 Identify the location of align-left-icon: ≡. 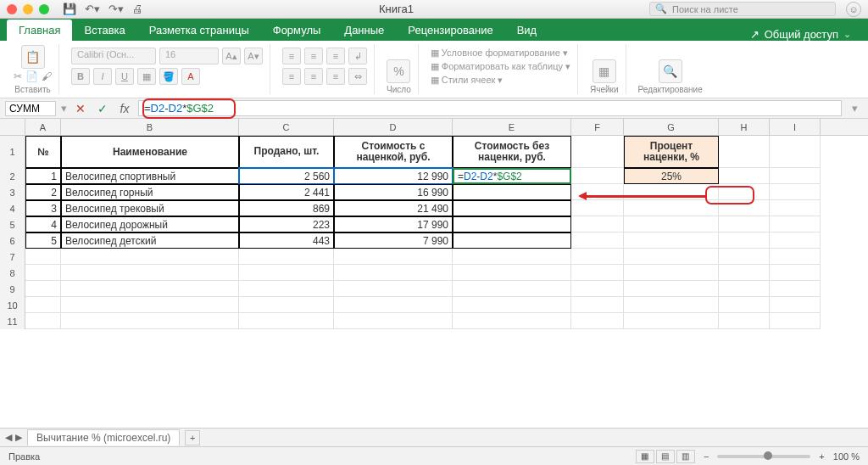
(292, 76).